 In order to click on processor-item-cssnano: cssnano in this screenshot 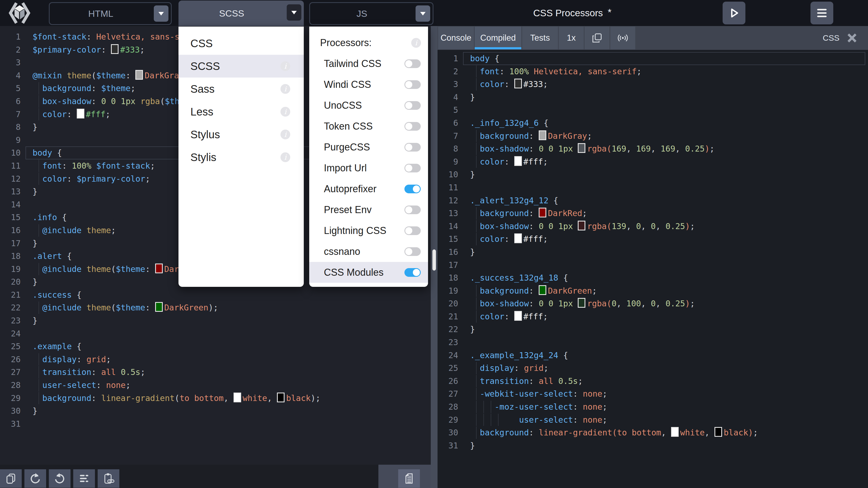, I will do `click(369, 252)`.